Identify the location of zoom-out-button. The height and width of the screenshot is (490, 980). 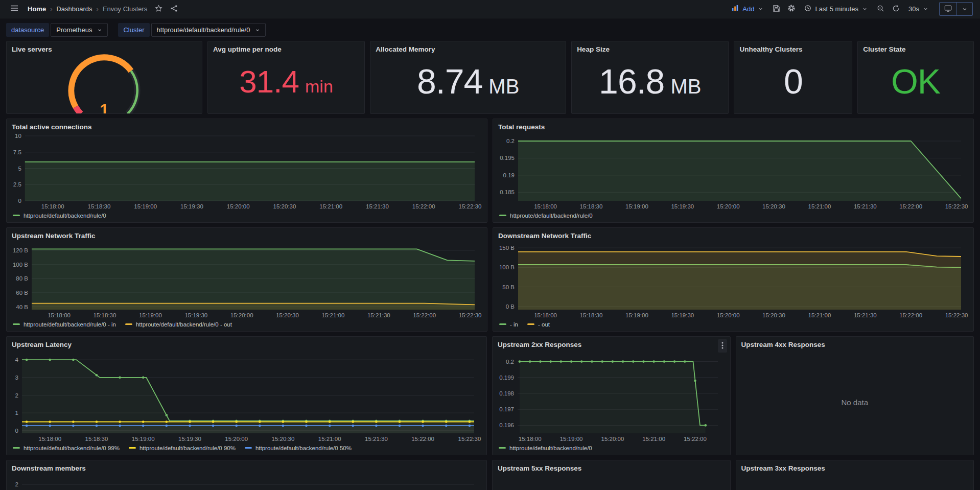
(880, 9).